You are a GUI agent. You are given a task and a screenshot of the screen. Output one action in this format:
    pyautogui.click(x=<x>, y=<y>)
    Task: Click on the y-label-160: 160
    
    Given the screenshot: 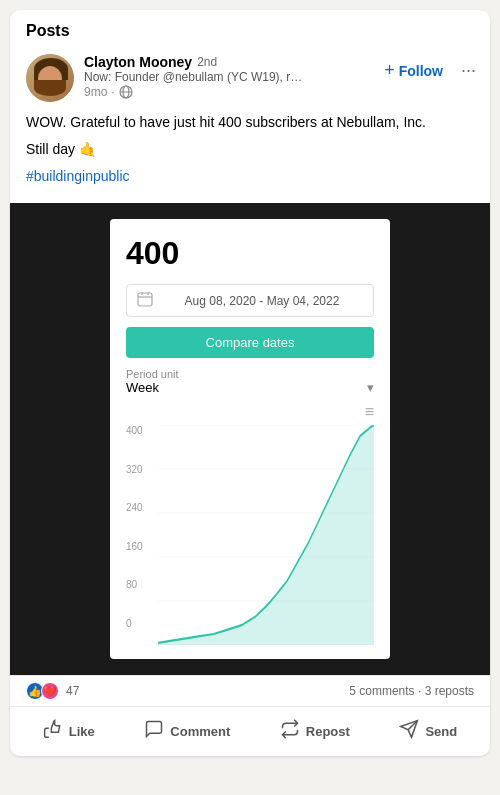 What is the action you would take?
    pyautogui.click(x=142, y=546)
    